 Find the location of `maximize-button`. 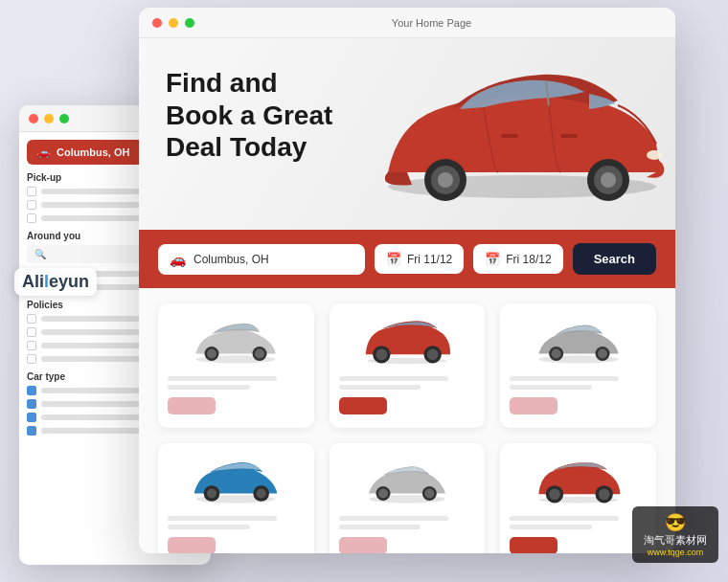

maximize-button is located at coordinates (190, 23).